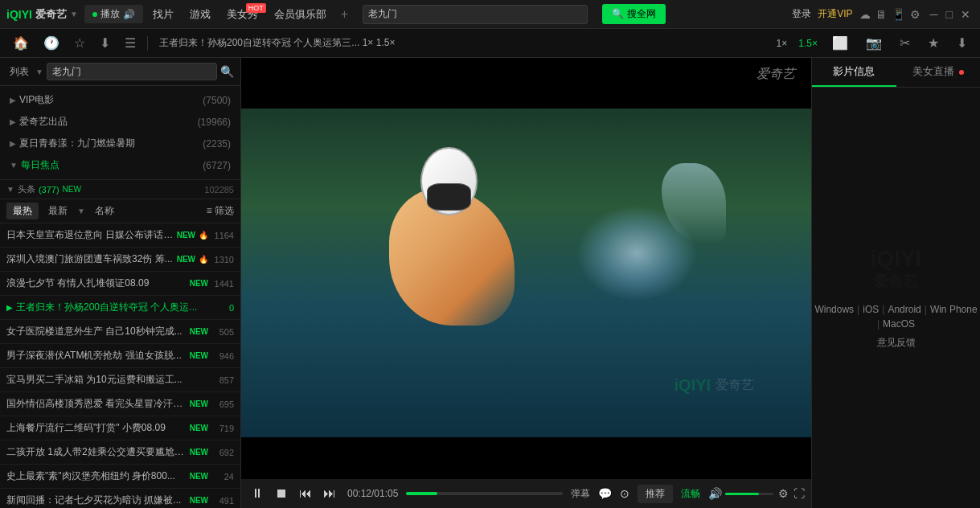 The image size is (980, 508). I want to click on sub-collapse-icon: ▼, so click(10, 190).